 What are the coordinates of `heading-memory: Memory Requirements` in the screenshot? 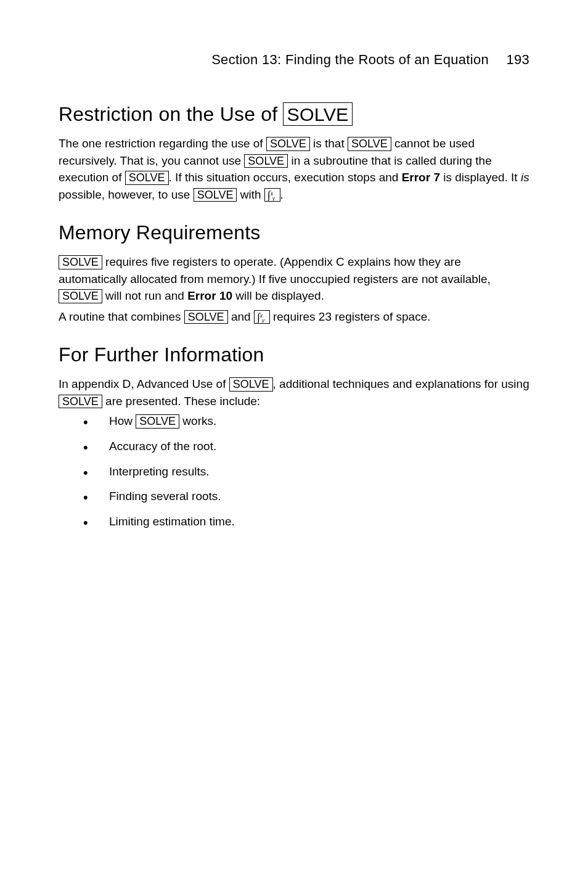 It's located at (294, 232).